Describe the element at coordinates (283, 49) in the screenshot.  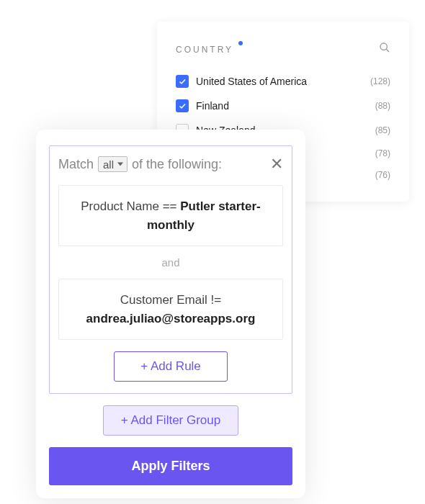
I see `country-panel-header: COUNTRY` at that location.